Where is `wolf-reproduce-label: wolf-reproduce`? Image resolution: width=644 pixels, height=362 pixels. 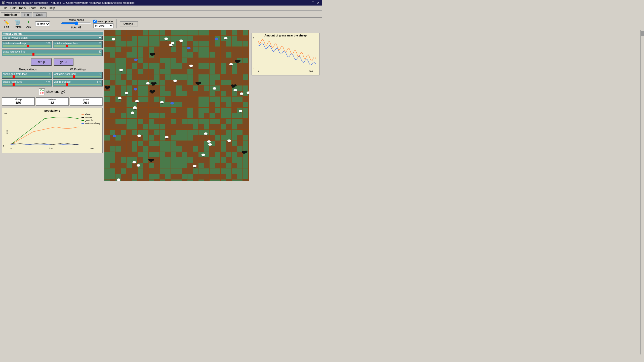 wolf-reproduce-label: wolf-reproduce is located at coordinates (62, 82).